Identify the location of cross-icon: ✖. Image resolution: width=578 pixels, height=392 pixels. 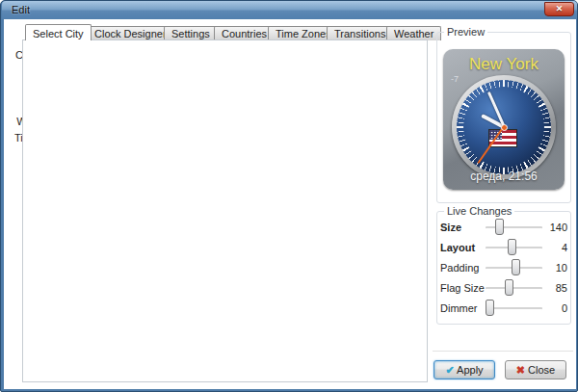
(520, 370).